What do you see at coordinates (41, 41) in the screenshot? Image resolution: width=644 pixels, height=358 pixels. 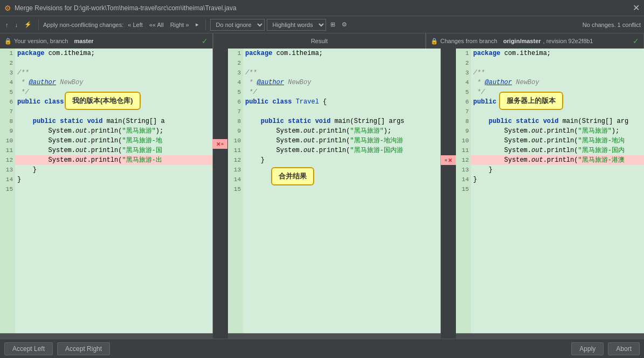 I see `left-panel-label: Your version, branch` at bounding box center [41, 41].